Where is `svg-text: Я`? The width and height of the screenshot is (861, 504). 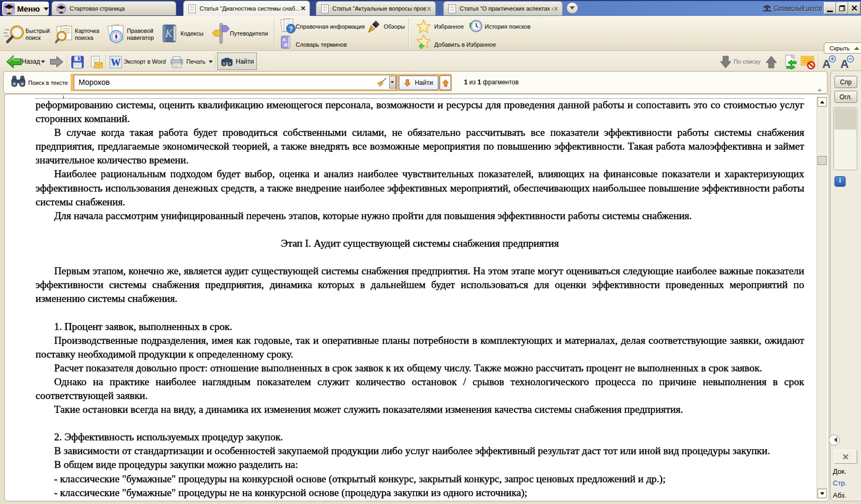
svg-text: Я is located at coordinates (286, 45).